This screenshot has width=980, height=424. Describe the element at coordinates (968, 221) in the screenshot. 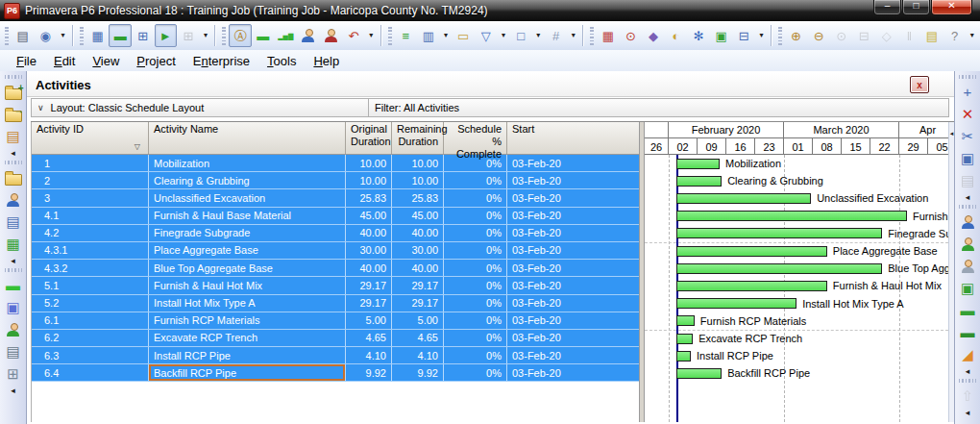

I see `assign-resource-icon` at that location.